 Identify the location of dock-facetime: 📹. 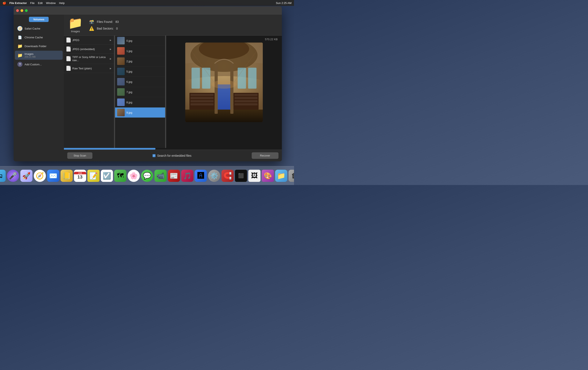
(160, 176).